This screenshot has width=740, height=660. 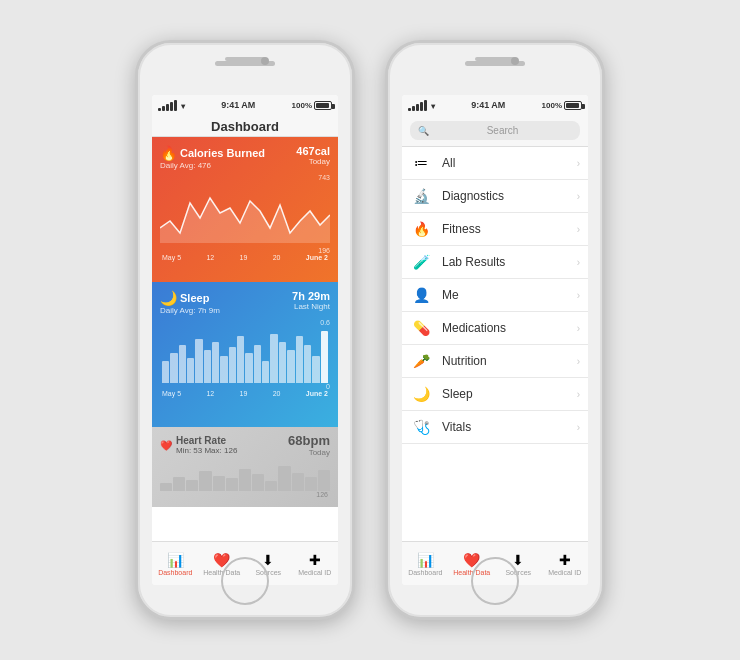 What do you see at coordinates (302, 106) in the screenshot?
I see `battery-pct-1: 100%` at bounding box center [302, 106].